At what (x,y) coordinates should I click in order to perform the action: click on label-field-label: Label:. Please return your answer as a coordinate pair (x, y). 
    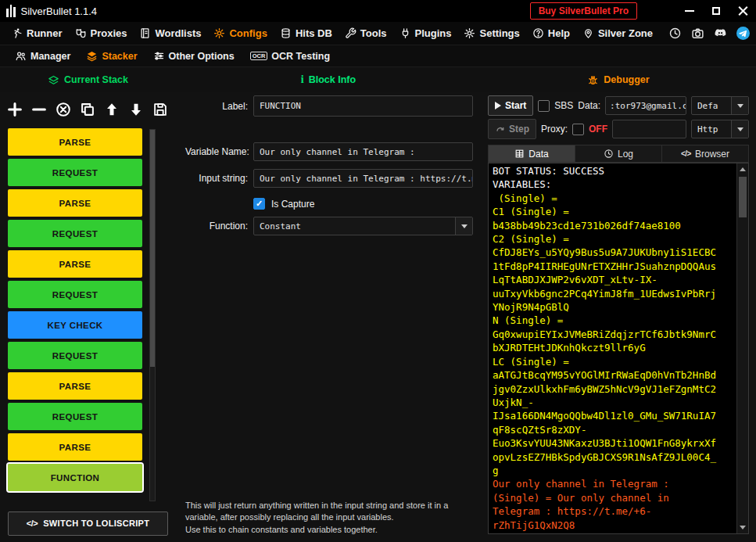
    Looking at the image, I should click on (217, 106).